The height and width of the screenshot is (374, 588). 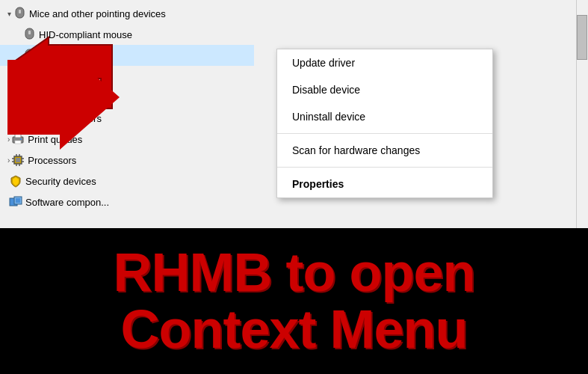 I want to click on tree-item-software: Software compon..., so click(x=127, y=202).